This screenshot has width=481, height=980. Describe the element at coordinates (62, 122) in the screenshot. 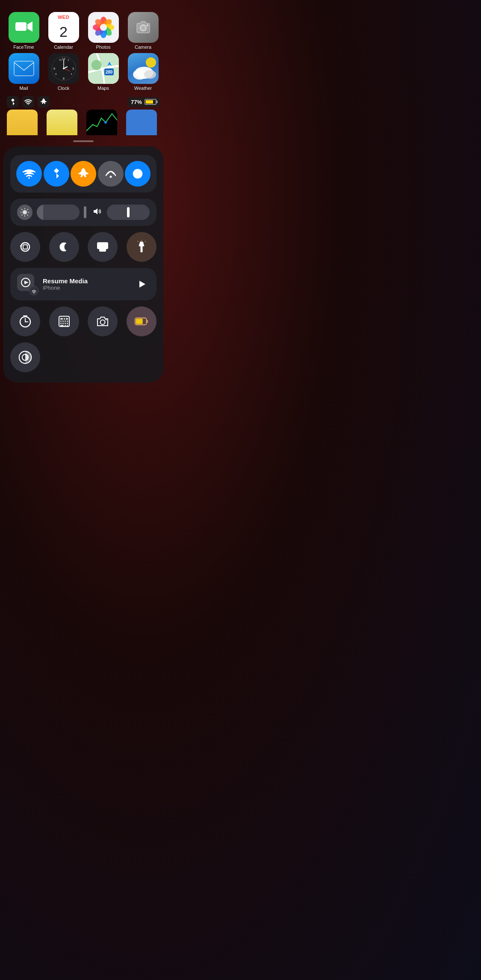

I see `partial-app-notes2` at that location.